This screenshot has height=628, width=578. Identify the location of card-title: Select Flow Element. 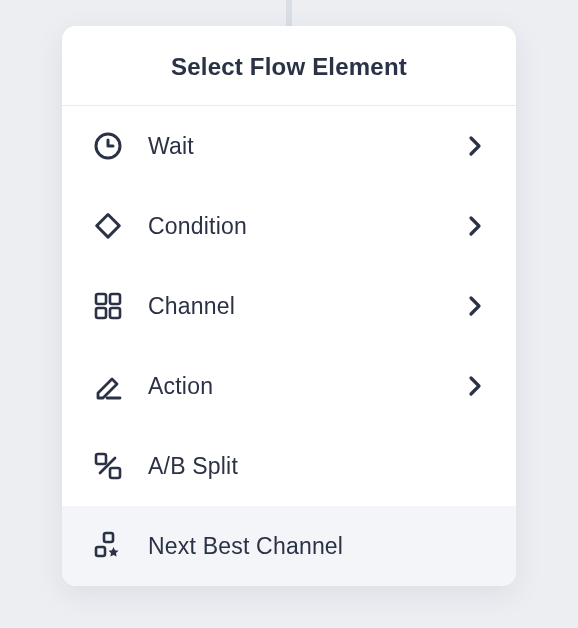
(289, 67).